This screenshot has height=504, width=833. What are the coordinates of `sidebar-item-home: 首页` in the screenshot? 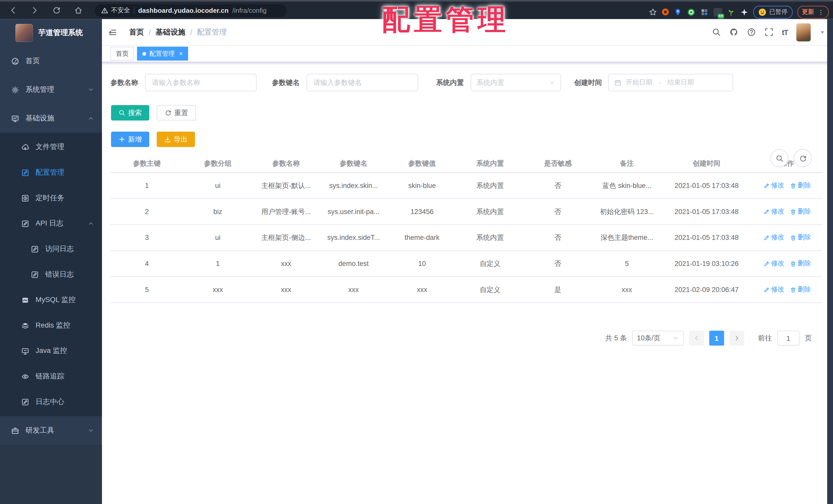 It's located at (51, 61).